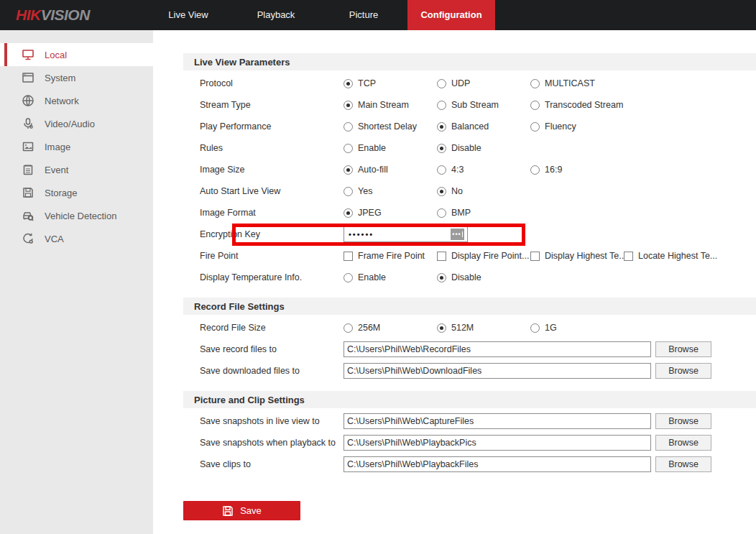 The image size is (756, 534). I want to click on save-button: Save, so click(241, 510).